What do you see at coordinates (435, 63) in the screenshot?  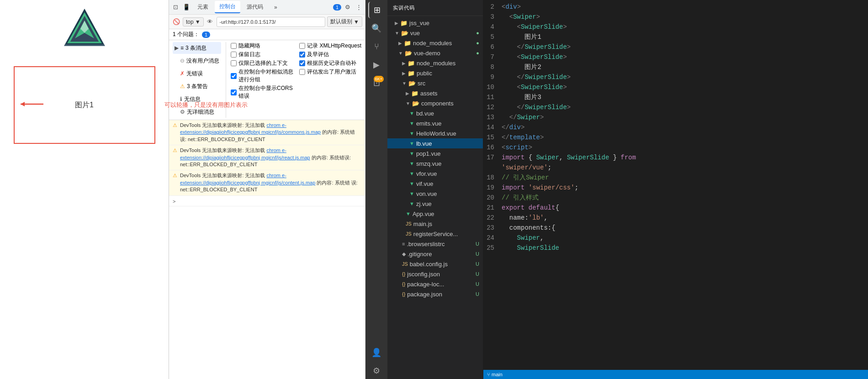 I see `folder-node-modules-demo: ▶ 📁 node_modules` at bounding box center [435, 63].